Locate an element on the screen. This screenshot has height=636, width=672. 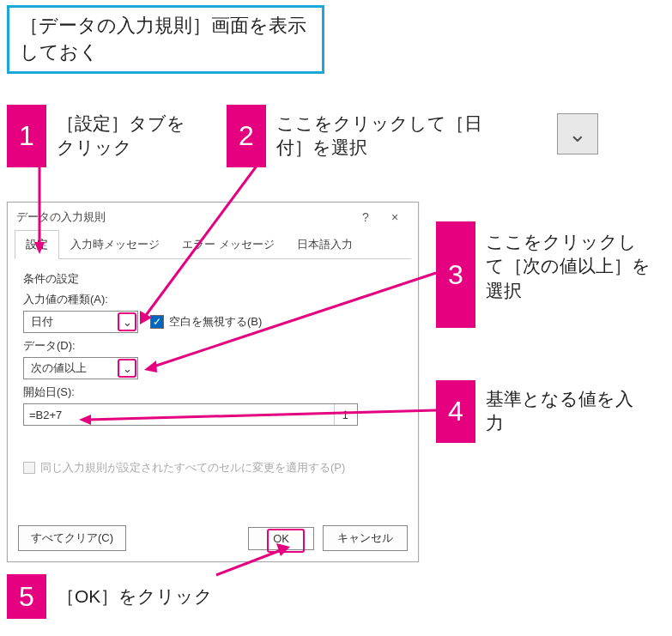
instruction-text: ［データの入力規則］画面を表示しておく is located at coordinates (163, 39).